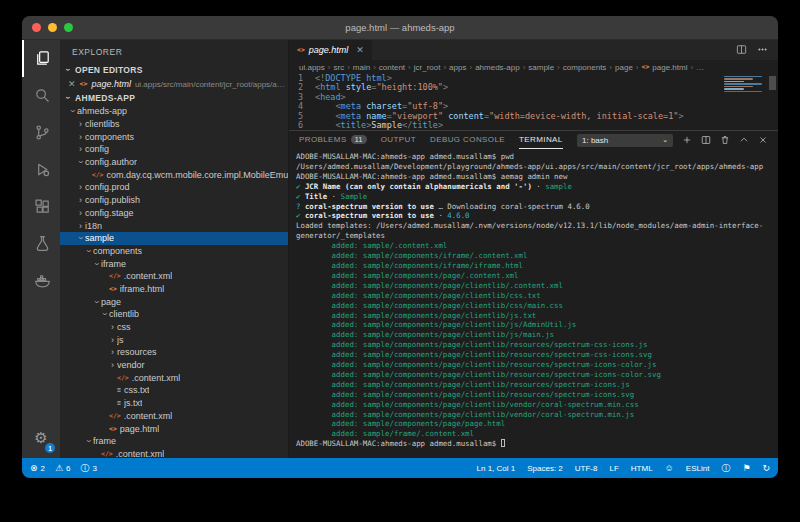 Image resolution: width=800 pixels, height=522 pixels. I want to click on breadcrumb-item-page: page, so click(624, 68).